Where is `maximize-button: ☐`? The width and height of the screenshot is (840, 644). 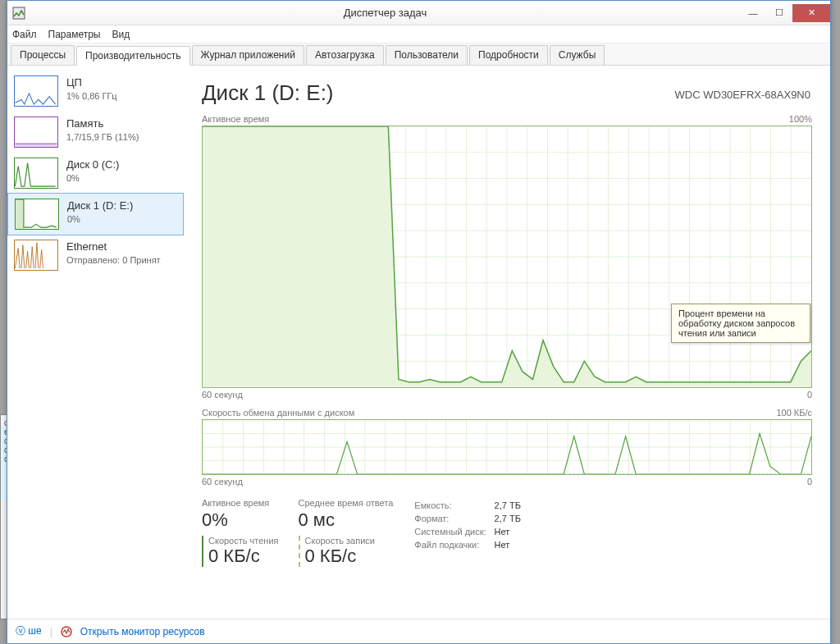
maximize-button: ☐ is located at coordinates (779, 13).